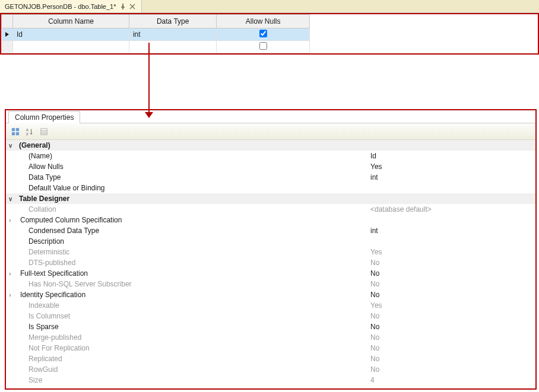 The width and height of the screenshot is (539, 392). What do you see at coordinates (271, 167) in the screenshot?
I see `property-row: Allow NullsYes` at bounding box center [271, 167].